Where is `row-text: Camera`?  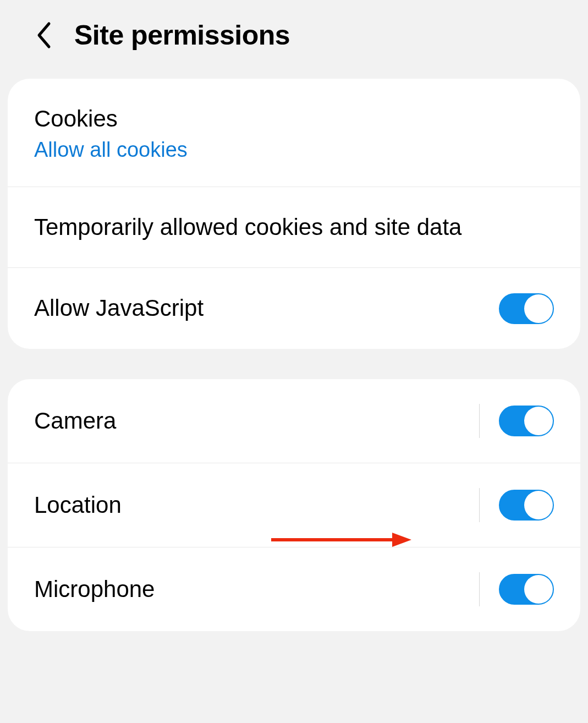
row-text: Camera is located at coordinates (256, 421).